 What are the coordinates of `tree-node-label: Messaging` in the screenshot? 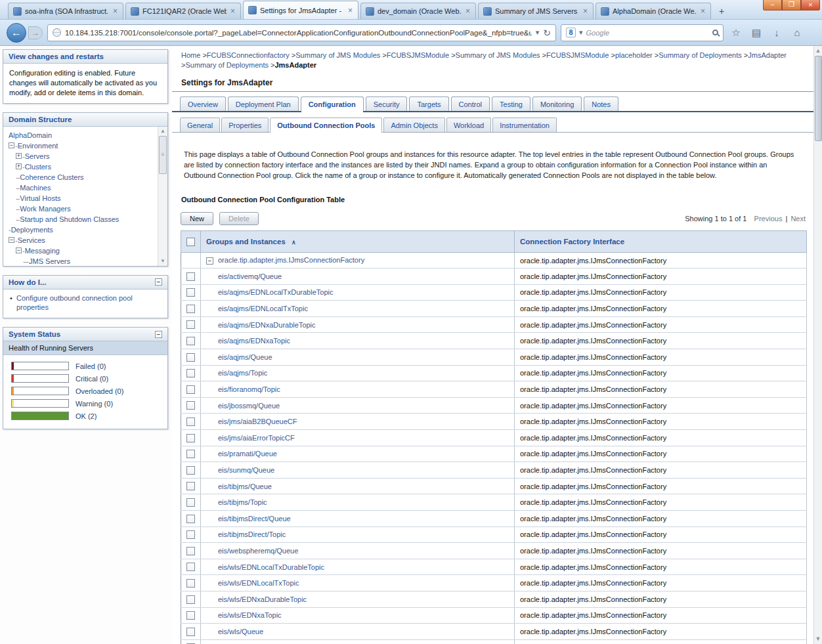 It's located at (42, 251).